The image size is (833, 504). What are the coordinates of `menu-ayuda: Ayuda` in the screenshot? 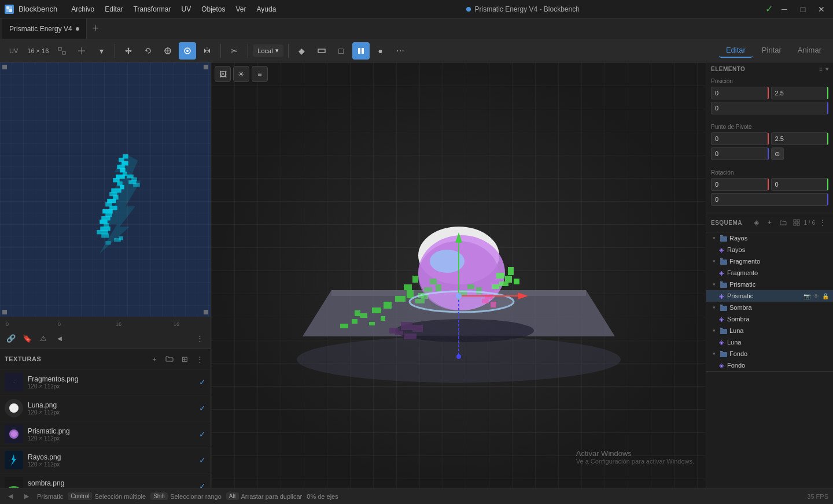 It's located at (267, 9).